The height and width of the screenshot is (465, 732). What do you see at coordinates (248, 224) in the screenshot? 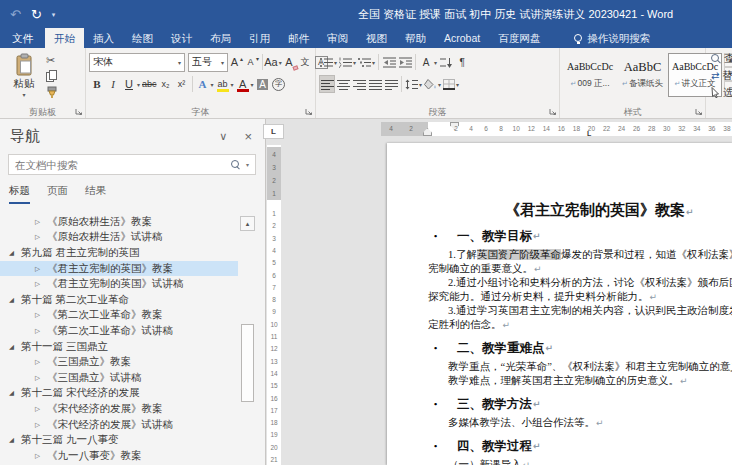
I see `scrollbar-up-icon: ▴` at bounding box center [248, 224].